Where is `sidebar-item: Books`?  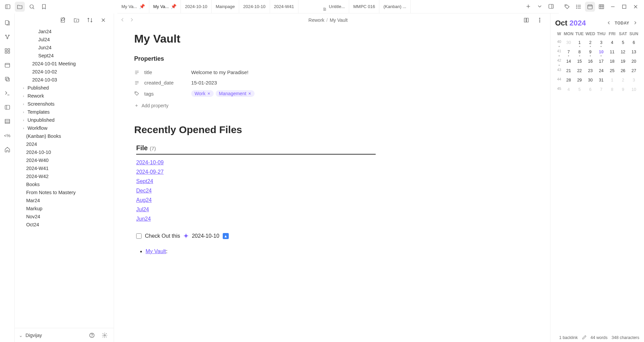 sidebar-item: Books is located at coordinates (64, 184).